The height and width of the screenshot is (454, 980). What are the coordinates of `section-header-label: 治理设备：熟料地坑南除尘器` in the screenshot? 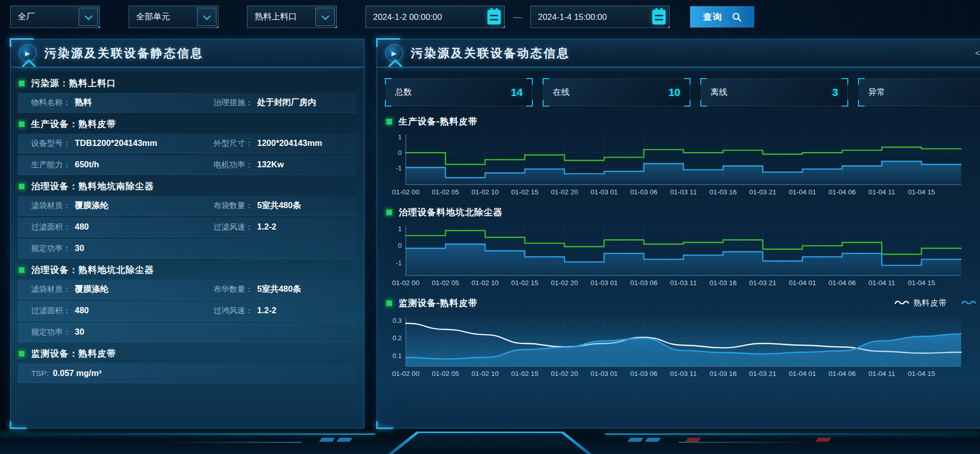 It's located at (93, 186).